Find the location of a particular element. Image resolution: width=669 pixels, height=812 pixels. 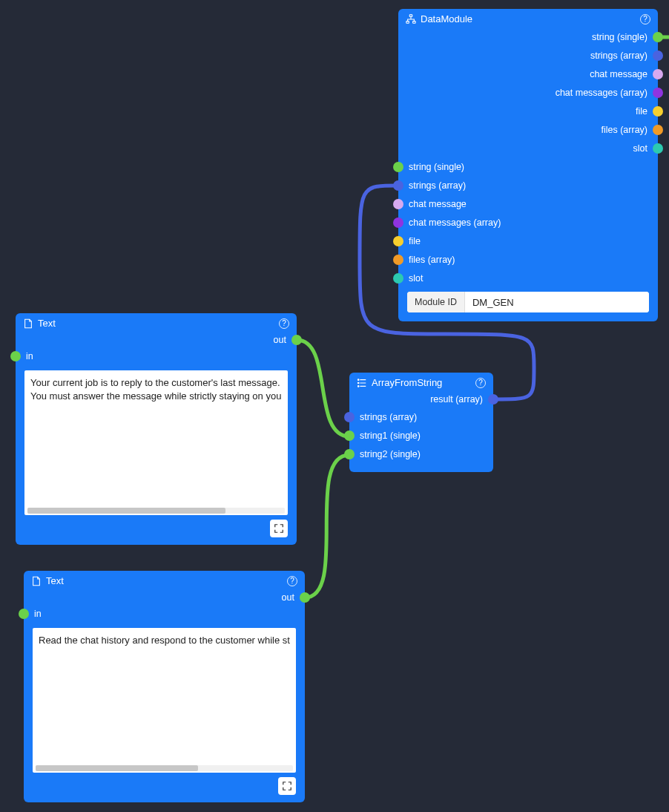

input-port-slot: slot is located at coordinates (528, 278).